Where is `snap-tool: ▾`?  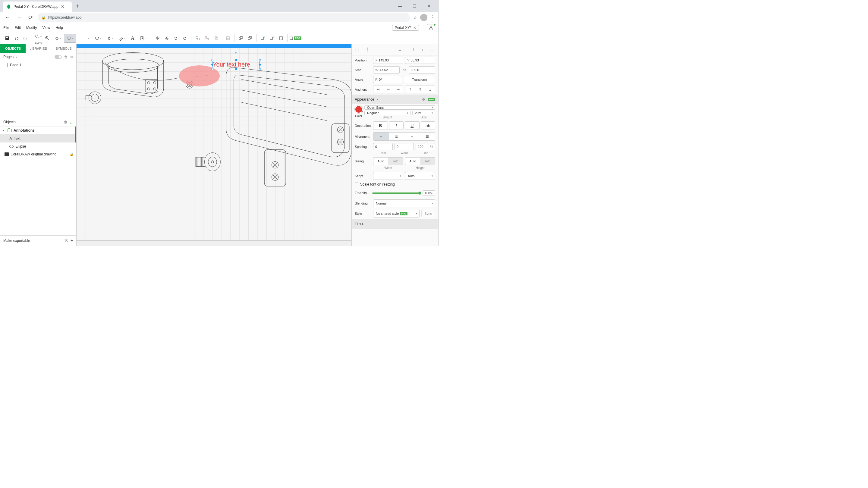 snap-tool: ▾ is located at coordinates (70, 38).